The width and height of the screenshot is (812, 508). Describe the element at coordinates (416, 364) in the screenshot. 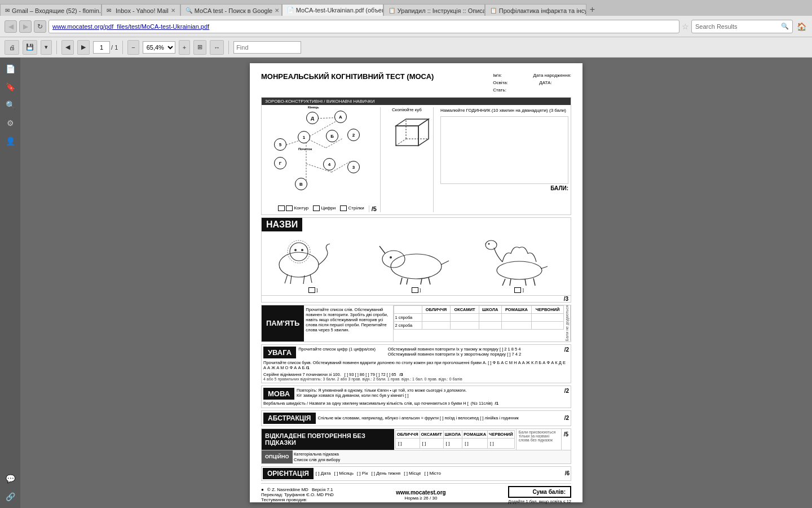

I see `attention-section: УВАГА Прочитайте список цифр (1 цифра/се…` at that location.